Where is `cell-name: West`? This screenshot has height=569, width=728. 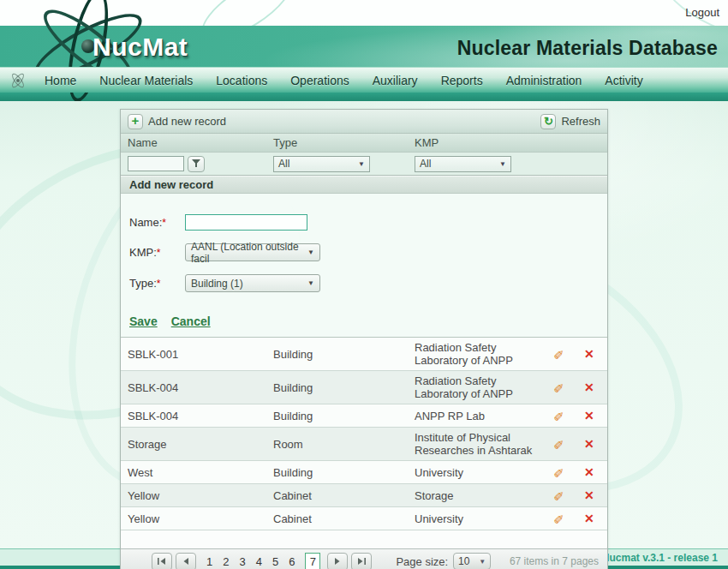
cell-name: West is located at coordinates (200, 473).